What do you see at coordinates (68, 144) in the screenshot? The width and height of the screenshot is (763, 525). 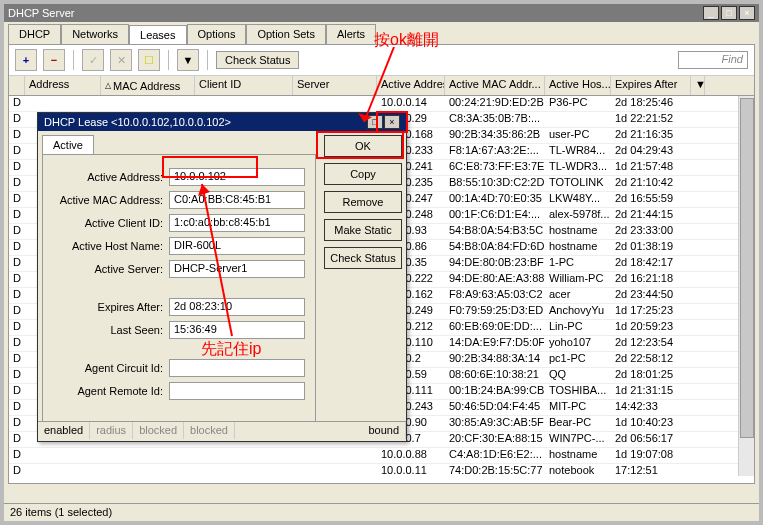 I see `dialog-tab-active: Active` at bounding box center [68, 144].